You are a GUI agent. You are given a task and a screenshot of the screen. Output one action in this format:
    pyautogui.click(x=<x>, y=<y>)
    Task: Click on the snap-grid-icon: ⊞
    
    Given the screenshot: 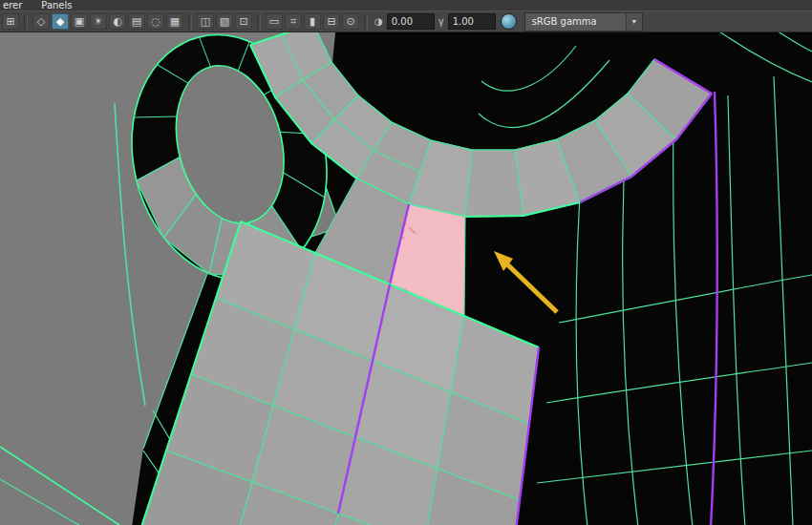 What is the action you would take?
    pyautogui.click(x=11, y=21)
    